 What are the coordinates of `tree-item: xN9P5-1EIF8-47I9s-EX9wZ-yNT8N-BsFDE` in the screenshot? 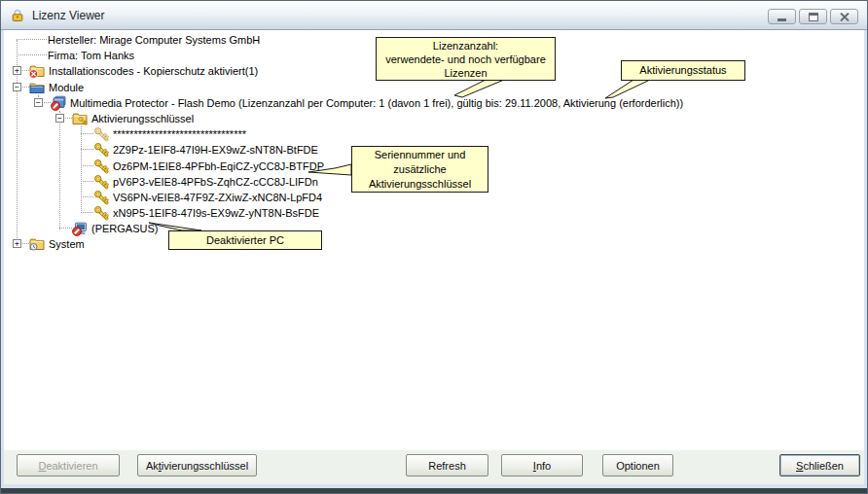 It's located at (434, 213).